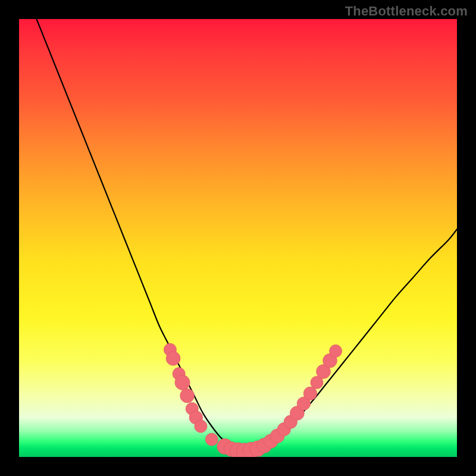 The width and height of the screenshot is (476, 476). Describe the element at coordinates (252, 400) in the screenshot. I see `curve-markers` at that location.